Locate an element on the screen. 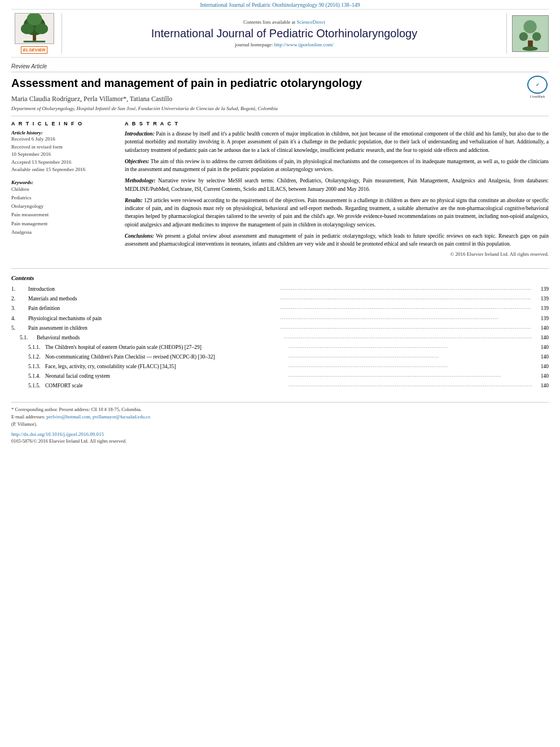 The height and width of the screenshot is (747, 560). article-history-block: Article history: Received 6 July 2016 Re… is located at coordinates (63, 152).